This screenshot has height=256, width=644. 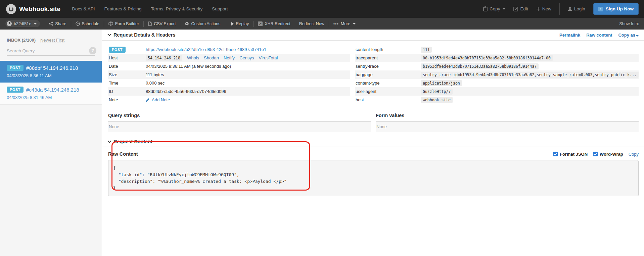 What do you see at coordinates (23, 23) in the screenshot?
I see `token-dropdown: b22df51e` at bounding box center [23, 23].